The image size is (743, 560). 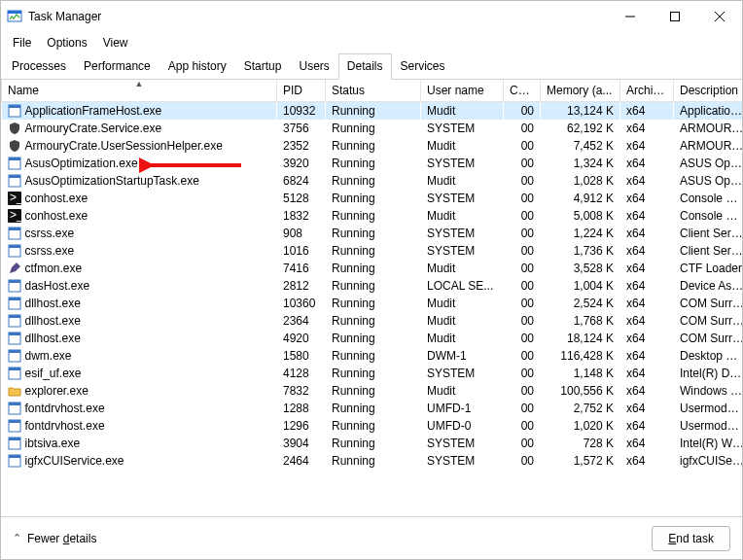 I want to click on table-row: fontdrvhost.exe1288RunningUMFD-1002,752 …, so click(x=372, y=408).